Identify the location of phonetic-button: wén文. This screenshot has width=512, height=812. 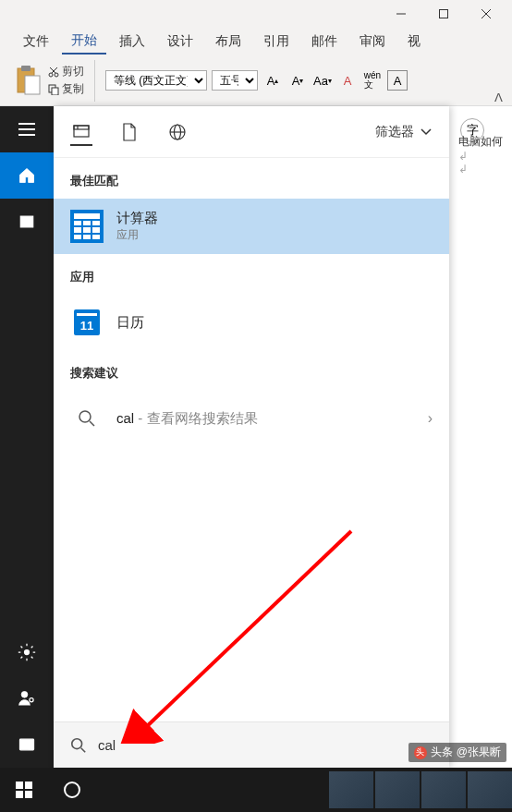
(372, 80).